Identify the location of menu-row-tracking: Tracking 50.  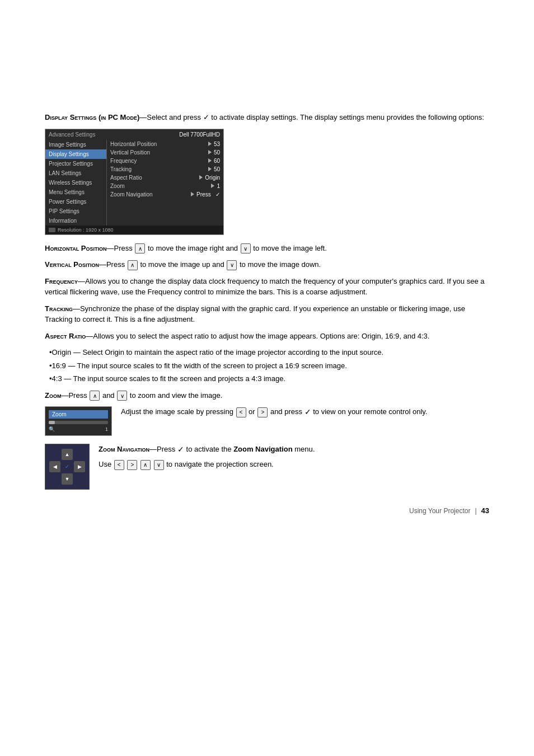
(165, 169).